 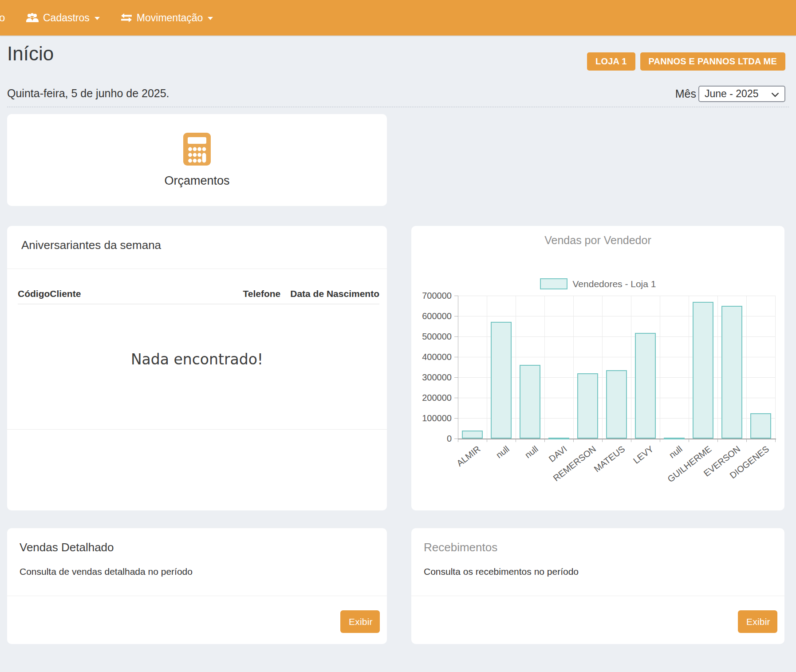 I want to click on recebimentos-card-description: Consulta os recebimentos no período, so click(x=501, y=572).